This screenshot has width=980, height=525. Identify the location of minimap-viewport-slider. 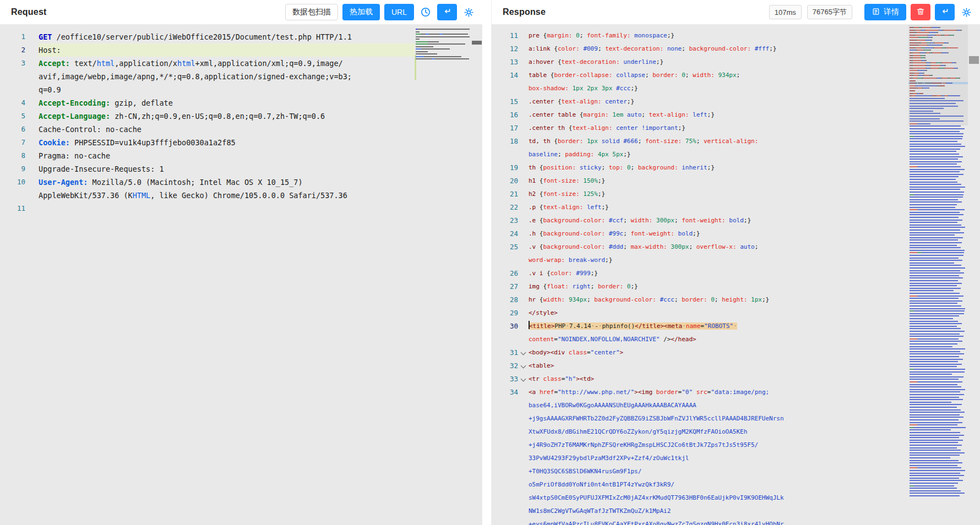
(938, 75).